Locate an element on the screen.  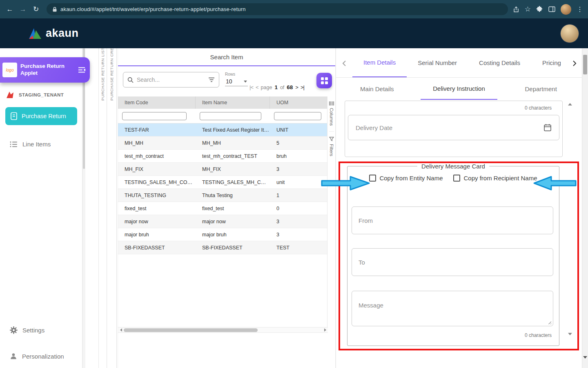
browser-back-icon: ← is located at coordinates (10, 9).